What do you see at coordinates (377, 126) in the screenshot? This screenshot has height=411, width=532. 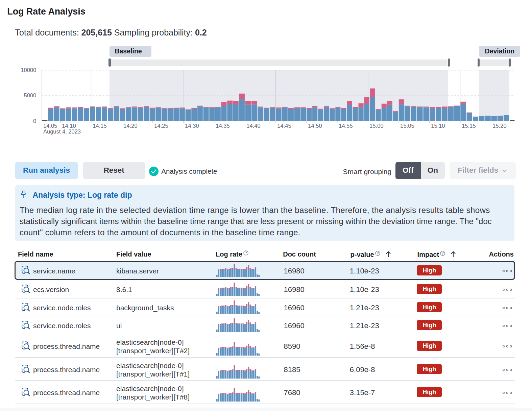 I see `svg-text: 15:00` at bounding box center [377, 126].